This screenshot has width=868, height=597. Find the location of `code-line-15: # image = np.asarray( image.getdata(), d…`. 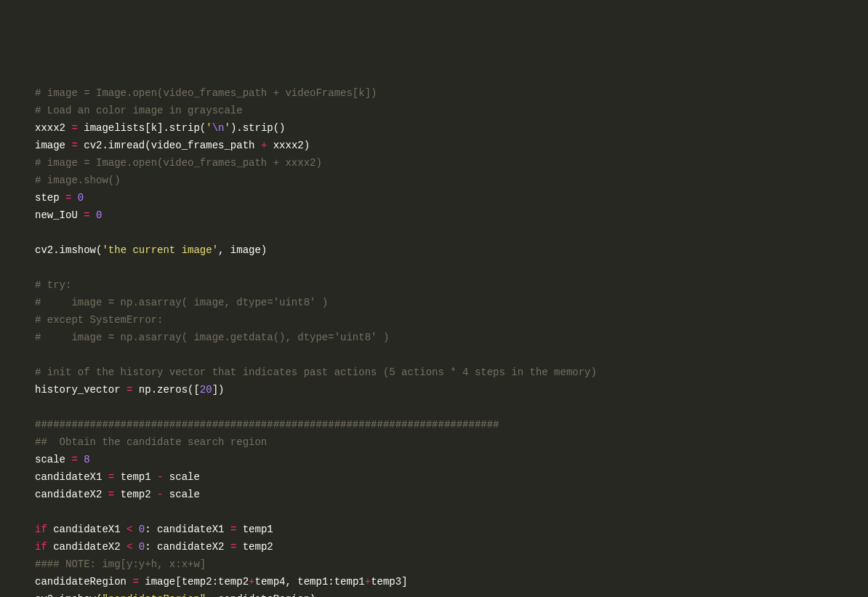

code-line-15: # image = np.asarray( image.getdata(), d… is located at coordinates (451, 337).